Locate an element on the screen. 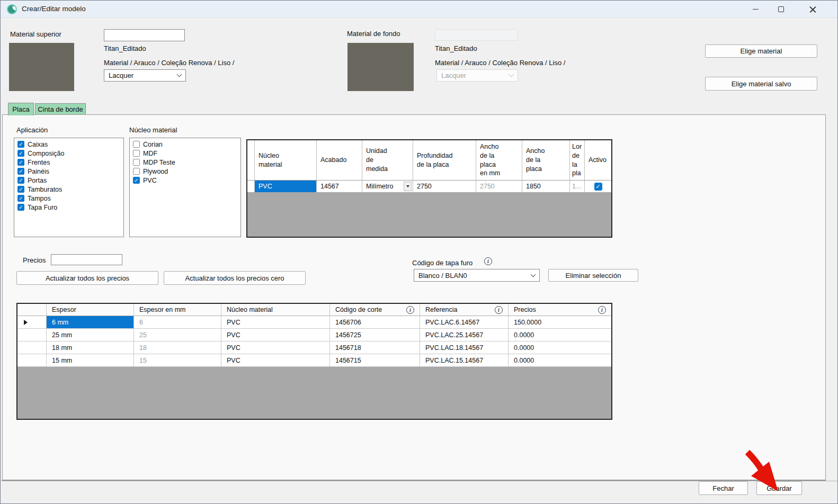 This screenshot has height=504, width=838. cell-referencia: PVC.LAC.25.14567 is located at coordinates (464, 335).